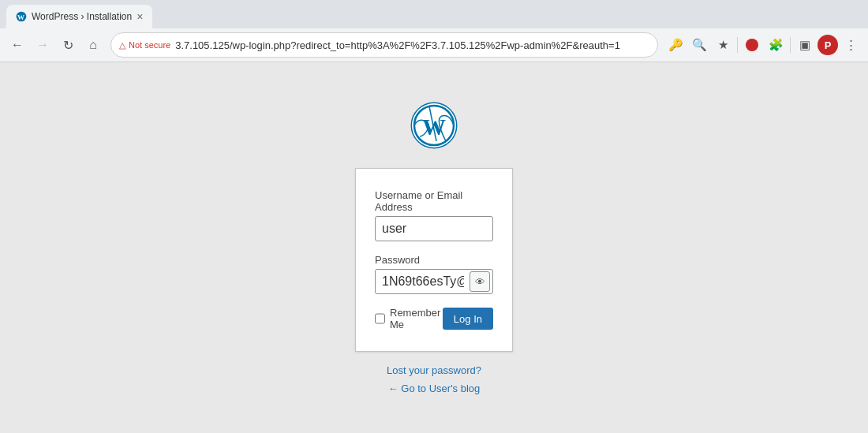 This screenshot has height=433, width=868. What do you see at coordinates (434, 383) in the screenshot?
I see `below-form-links: Lost your password? ← Go to User's blog` at bounding box center [434, 383].